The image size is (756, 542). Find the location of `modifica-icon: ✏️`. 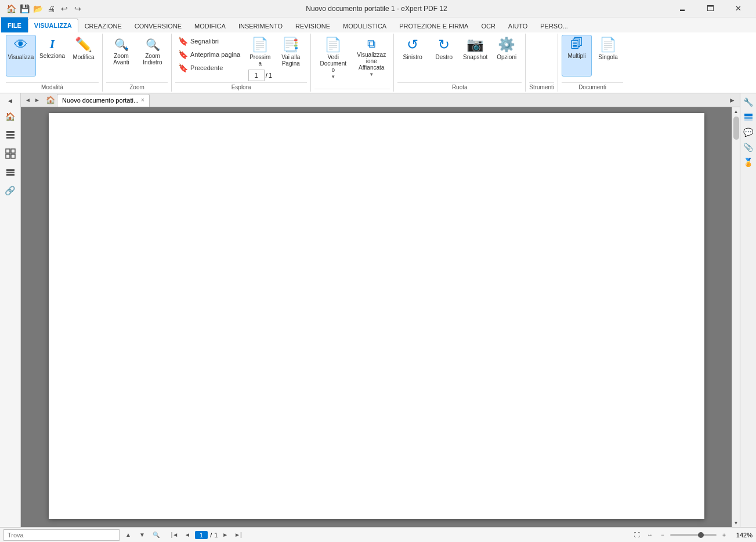

modifica-icon: ✏️ is located at coordinates (84, 45).